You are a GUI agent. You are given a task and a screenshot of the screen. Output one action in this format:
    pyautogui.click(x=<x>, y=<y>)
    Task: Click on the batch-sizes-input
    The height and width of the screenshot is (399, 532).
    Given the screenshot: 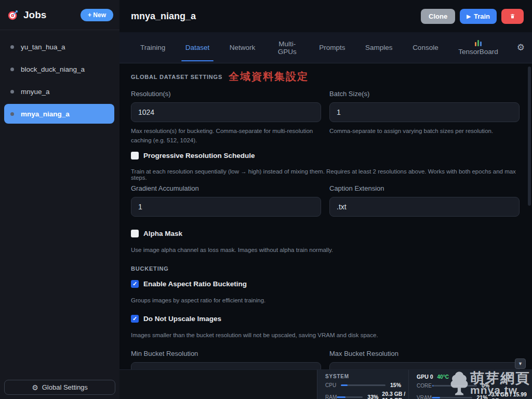 What is the action you would take?
    pyautogui.click(x=424, y=112)
    